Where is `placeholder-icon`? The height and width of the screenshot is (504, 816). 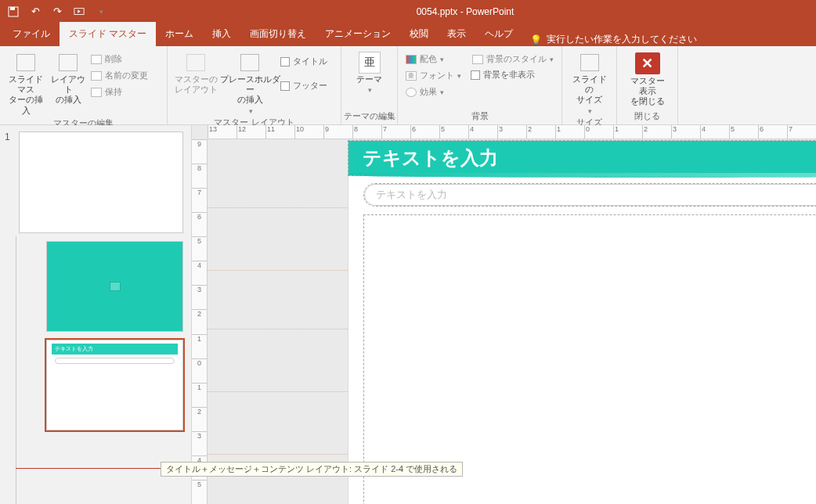 placeholder-icon is located at coordinates (250, 63).